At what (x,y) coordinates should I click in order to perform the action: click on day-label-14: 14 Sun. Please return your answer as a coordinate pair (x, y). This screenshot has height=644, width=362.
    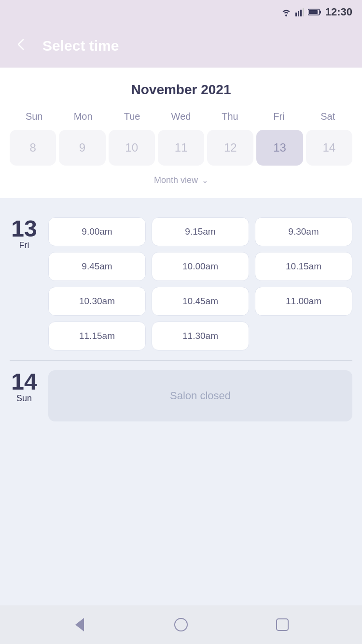
    Looking at the image, I should click on (24, 387).